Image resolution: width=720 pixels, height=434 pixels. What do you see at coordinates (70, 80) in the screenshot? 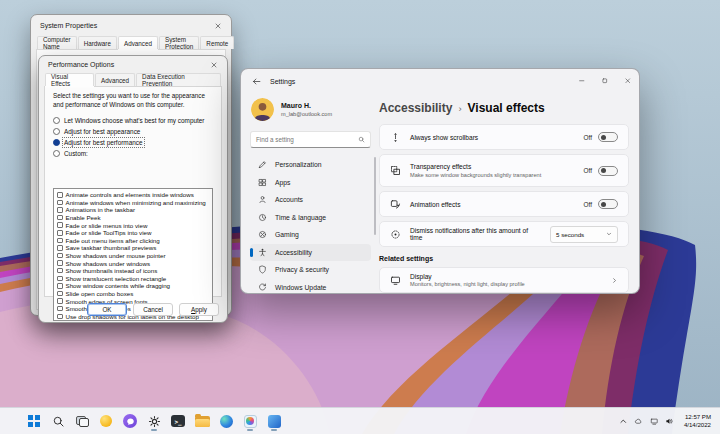
I see `tab: Visual Effects` at bounding box center [70, 80].